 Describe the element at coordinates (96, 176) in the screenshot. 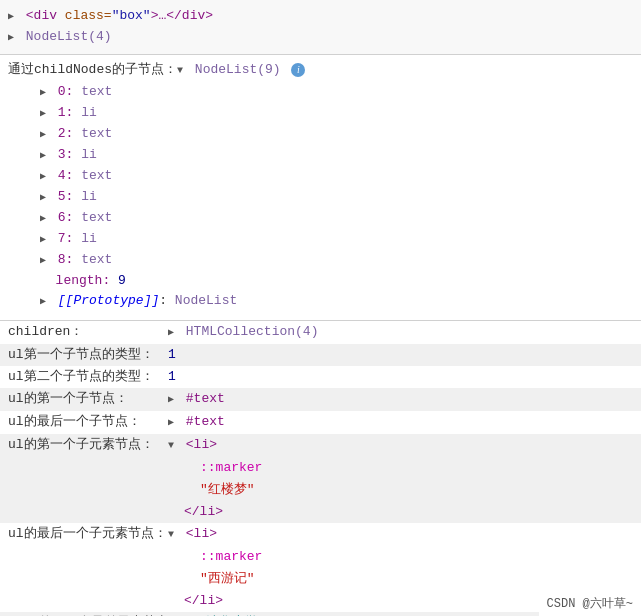

I see `type-4: text` at that location.